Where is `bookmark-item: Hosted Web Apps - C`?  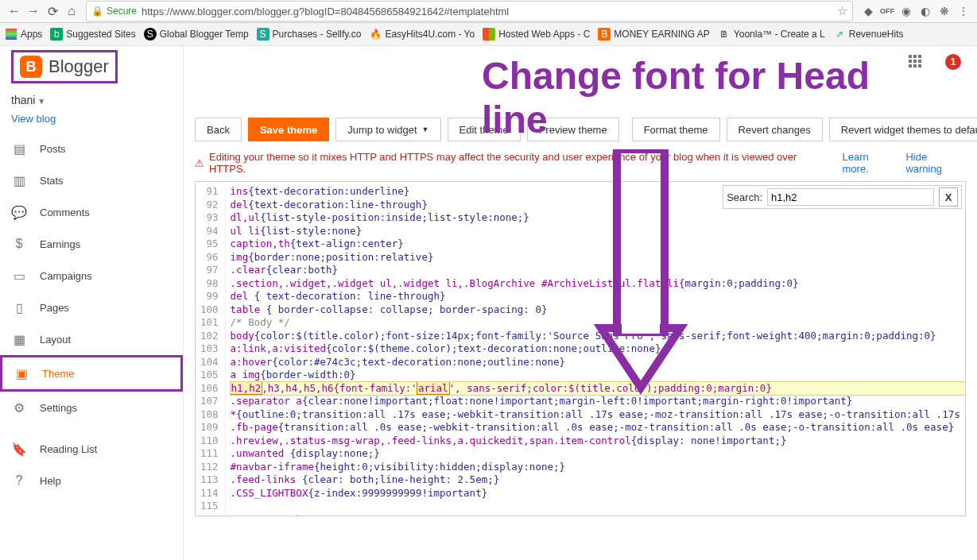
bookmark-item: Hosted Web Apps - C is located at coordinates (536, 34).